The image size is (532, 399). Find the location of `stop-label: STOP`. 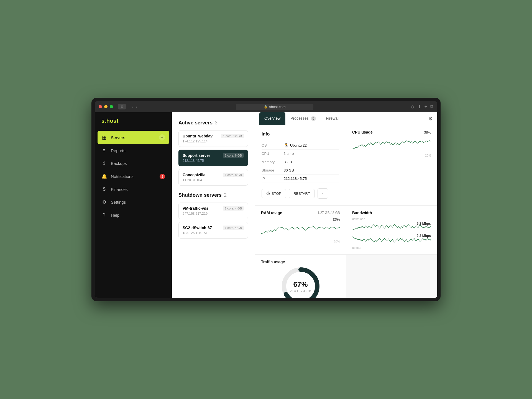

stop-label: STOP is located at coordinates (277, 193).